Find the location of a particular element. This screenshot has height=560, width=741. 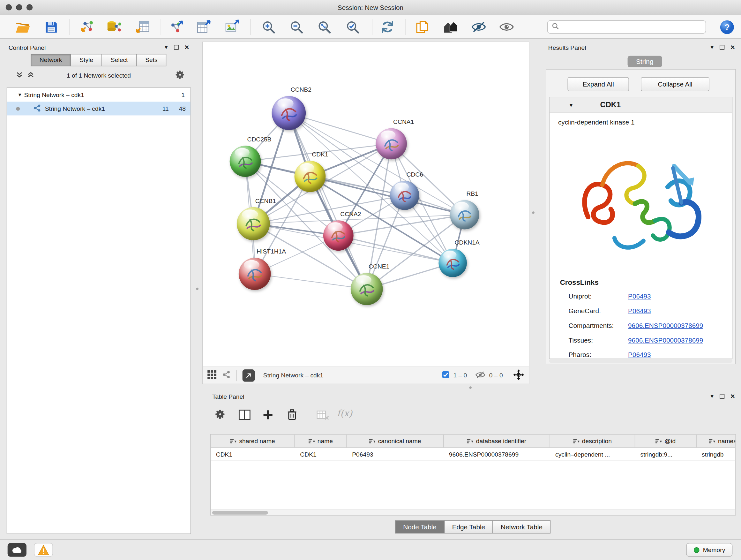

column-header-description: description is located at coordinates (593, 441).